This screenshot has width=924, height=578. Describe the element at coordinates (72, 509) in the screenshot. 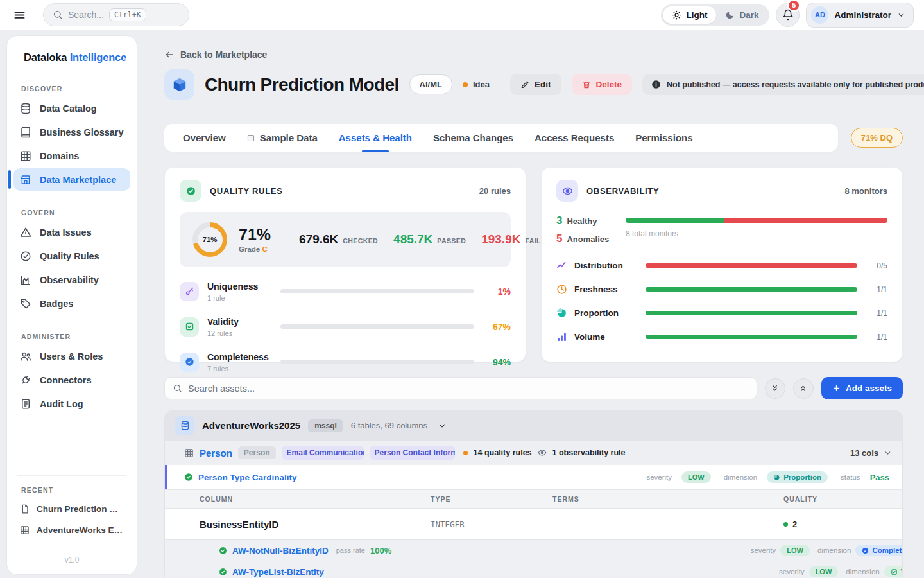

I see `recent-item-churn-prediction-model: Churn Prediction Model` at that location.